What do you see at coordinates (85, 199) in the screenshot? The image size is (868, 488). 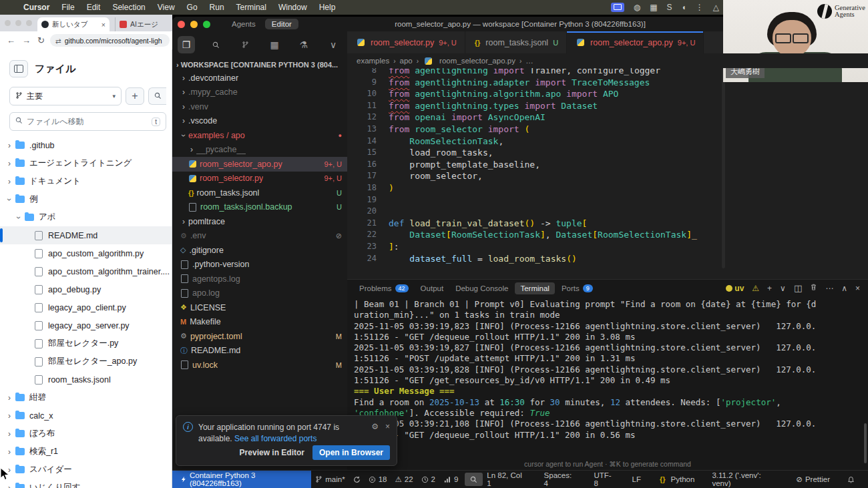 I see `gh-tree-folder-row: ›例` at bounding box center [85, 199].